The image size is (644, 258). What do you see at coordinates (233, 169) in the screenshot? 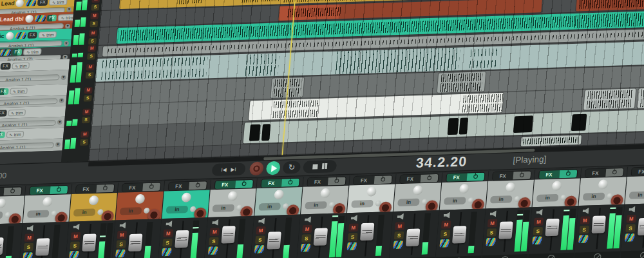
I see `go-to-end-button: ▶I` at bounding box center [233, 169].